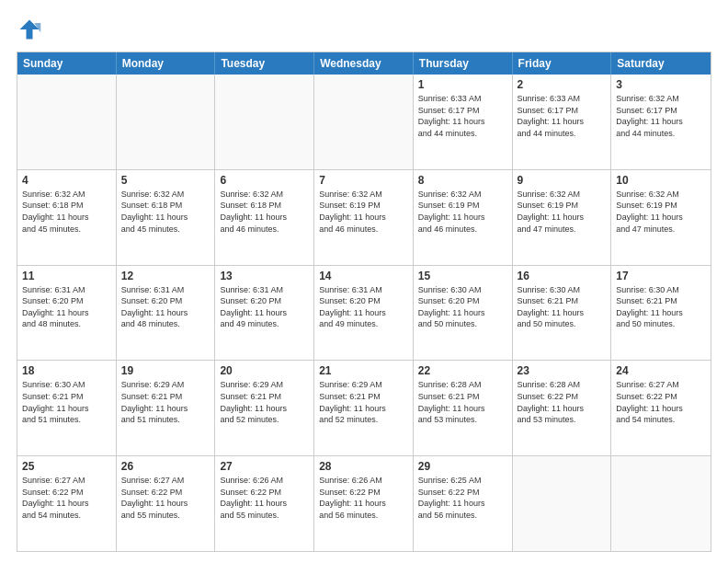  I want to click on day-cell-17: 17Sunrise: 6:30 AM Sunset: 6:21 PM Dayli…, so click(661, 313).